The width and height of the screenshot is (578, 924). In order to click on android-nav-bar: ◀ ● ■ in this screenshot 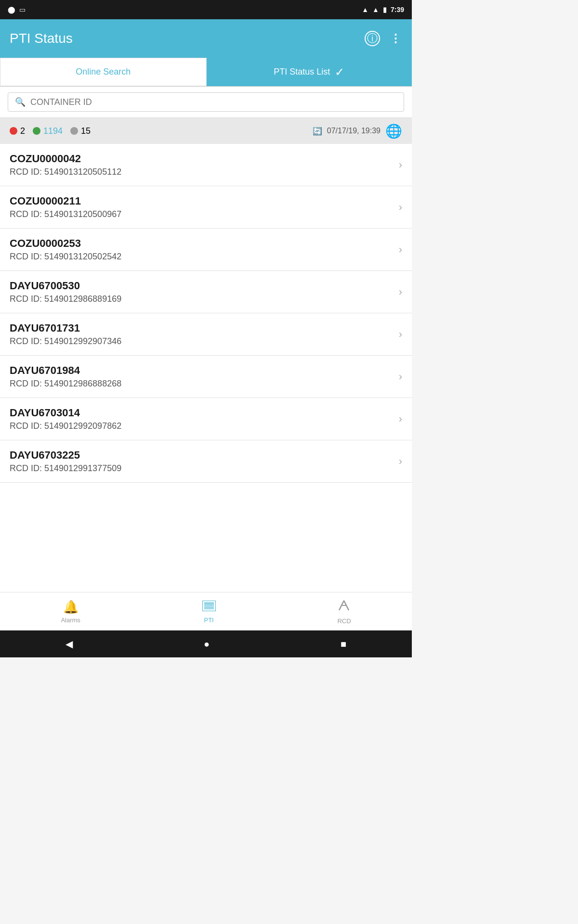, I will do `click(206, 644)`.